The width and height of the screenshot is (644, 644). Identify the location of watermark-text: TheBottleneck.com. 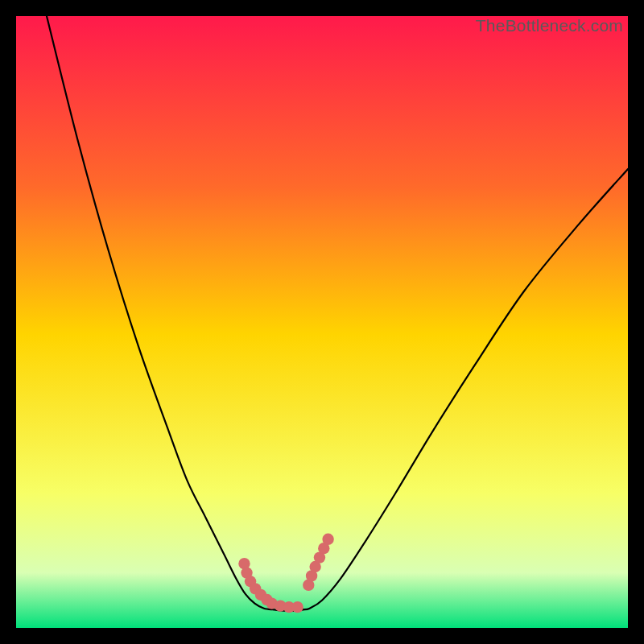
(549, 26).